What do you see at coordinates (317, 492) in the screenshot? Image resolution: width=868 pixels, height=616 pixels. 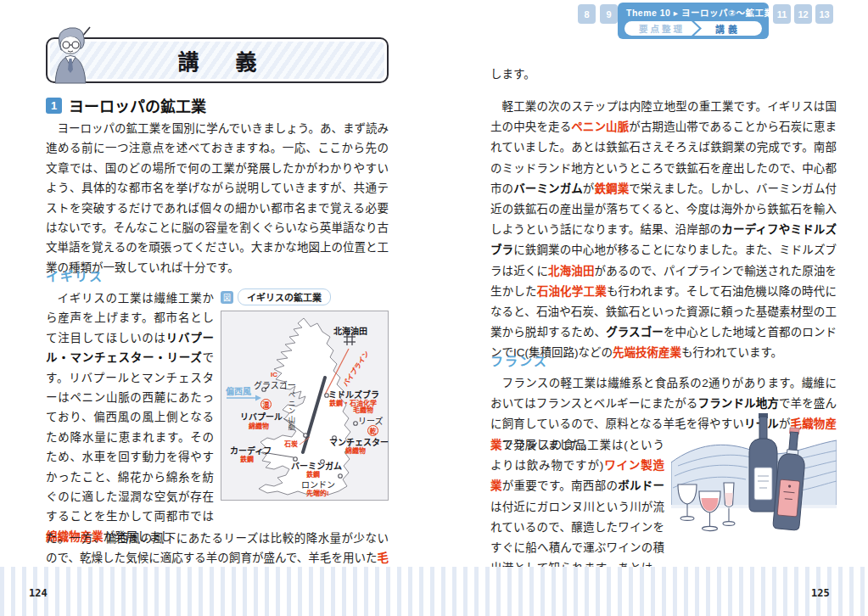 I see `map-label-london-note: 先端的!` at bounding box center [317, 492].